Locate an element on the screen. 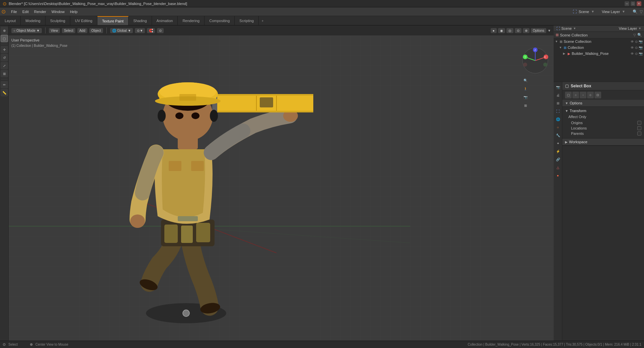 Image resolution: width=644 pixels, height=348 pixels. overlay-toggle: ⊙ is located at coordinates (518, 31).